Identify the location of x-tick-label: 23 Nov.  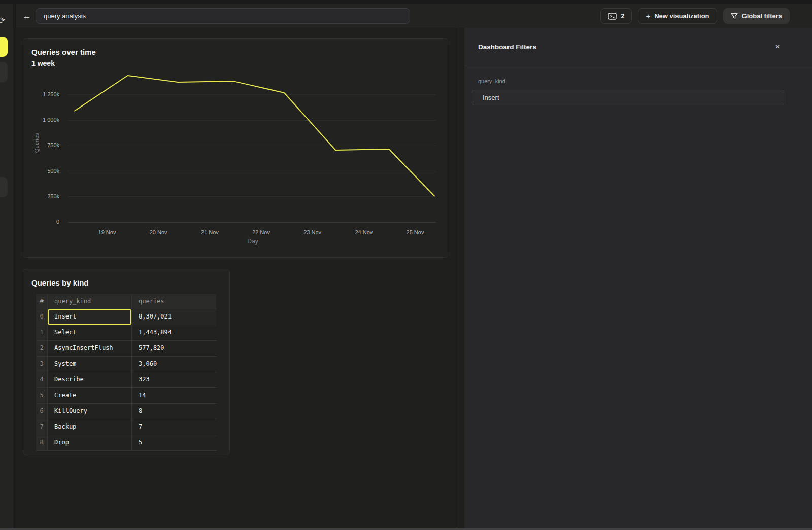
(313, 232).